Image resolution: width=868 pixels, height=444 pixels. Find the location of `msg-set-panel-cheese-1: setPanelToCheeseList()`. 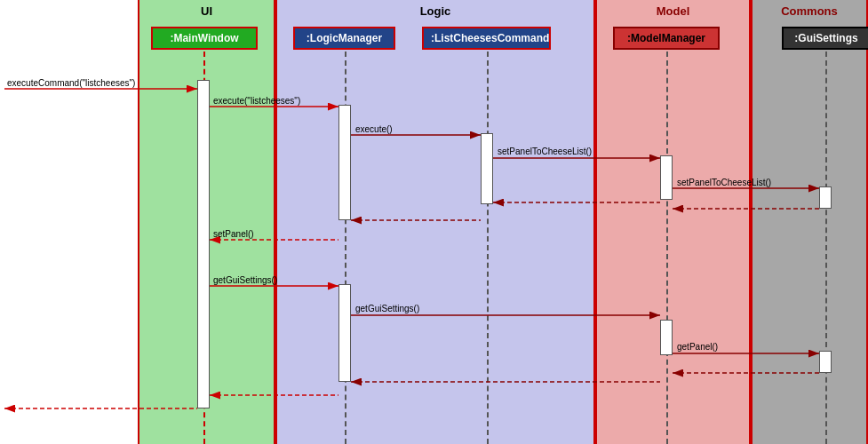

msg-set-panel-cheese-1: setPanelToCheeseList() is located at coordinates (545, 151).